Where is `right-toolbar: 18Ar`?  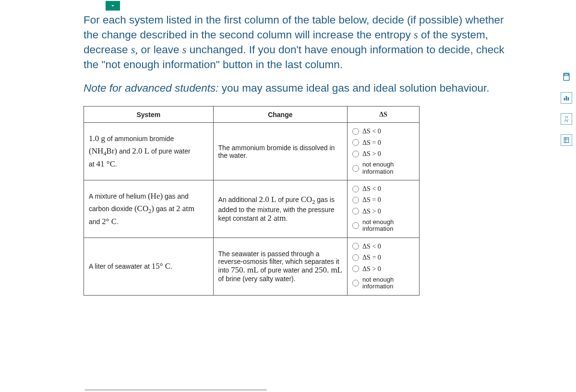
right-toolbar: 18Ar is located at coordinates (566, 108).